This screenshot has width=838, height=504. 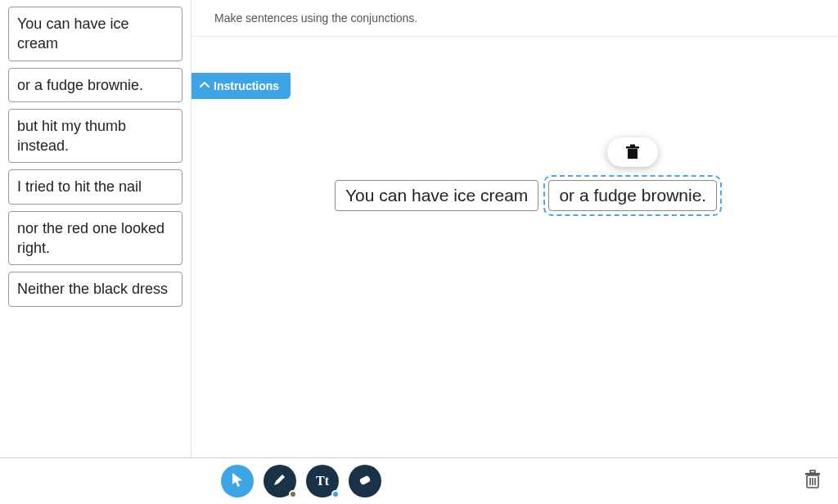 What do you see at coordinates (95, 136) in the screenshot?
I see `phrase-item: but hit my thumb instead.` at bounding box center [95, 136].